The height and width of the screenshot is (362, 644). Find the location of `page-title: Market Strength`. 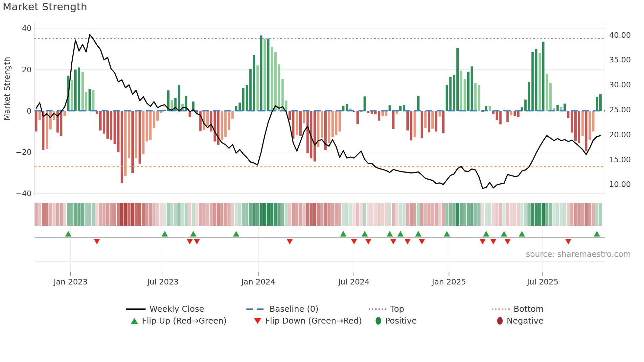

page-title: Market Strength is located at coordinates (45, 7).